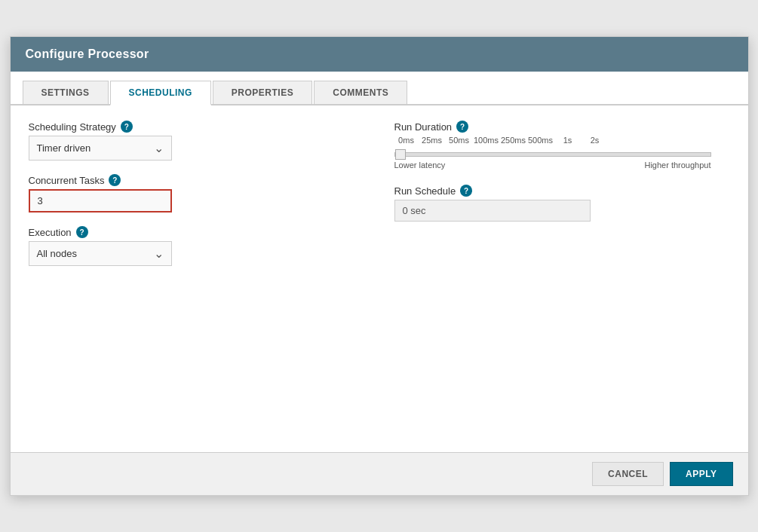  Describe the element at coordinates (541, 140) in the screenshot. I see `tick-500ms: 500ms` at that location.